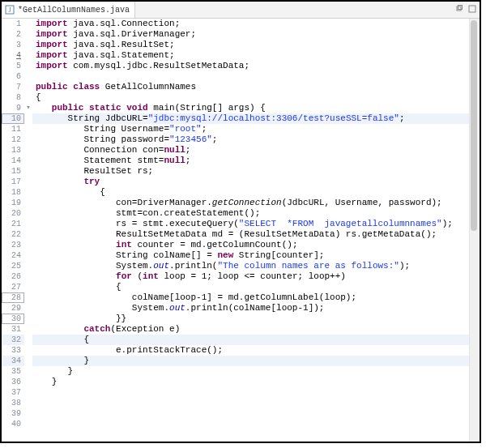  I want to click on line-number: 19, so click(13, 203).